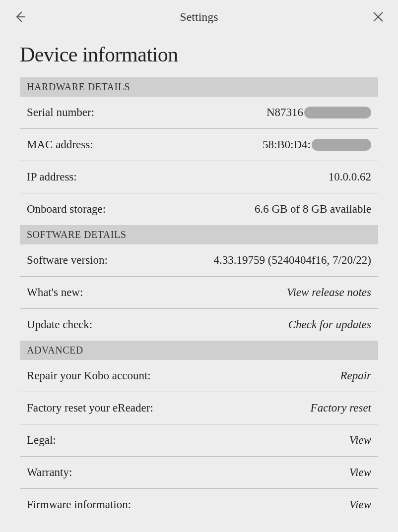  Describe the element at coordinates (199, 209) in the screenshot. I see `storage-row: Onboard storage: 6.6 GB of 8 GB availabl…` at that location.